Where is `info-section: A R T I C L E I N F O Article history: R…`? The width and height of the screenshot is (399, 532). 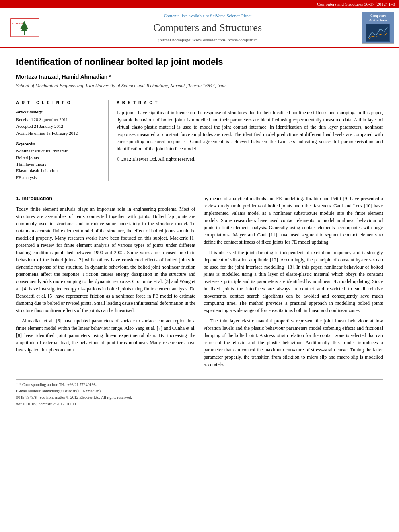
info-section: A R T I C L E I N F O Article history: R… is located at coordinates (200, 138).